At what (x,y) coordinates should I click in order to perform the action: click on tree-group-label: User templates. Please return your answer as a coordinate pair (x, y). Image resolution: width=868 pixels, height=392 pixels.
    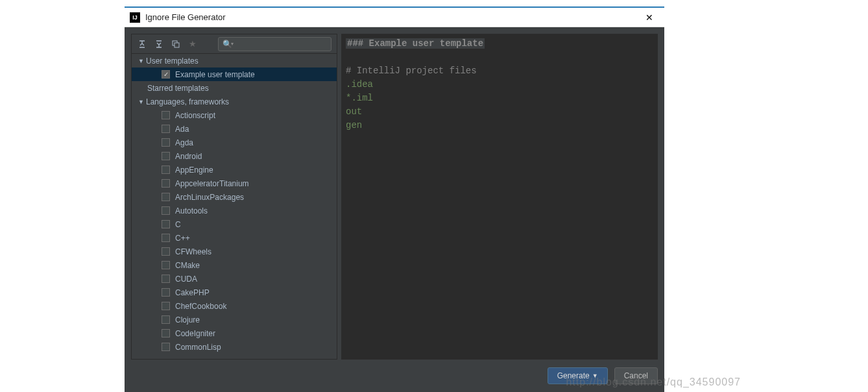
    Looking at the image, I should click on (173, 61).